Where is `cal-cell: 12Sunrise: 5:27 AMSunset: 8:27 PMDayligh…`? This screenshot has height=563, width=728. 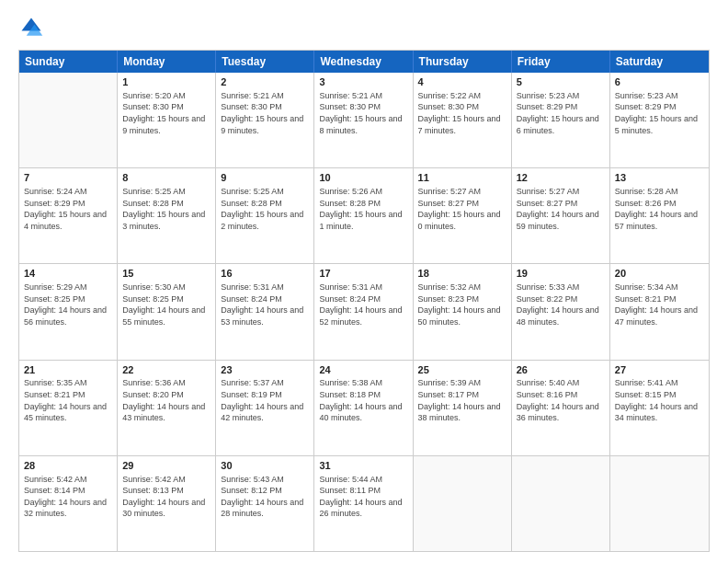 cal-cell: 12Sunrise: 5:27 AMSunset: 8:27 PMDayligh… is located at coordinates (561, 215).